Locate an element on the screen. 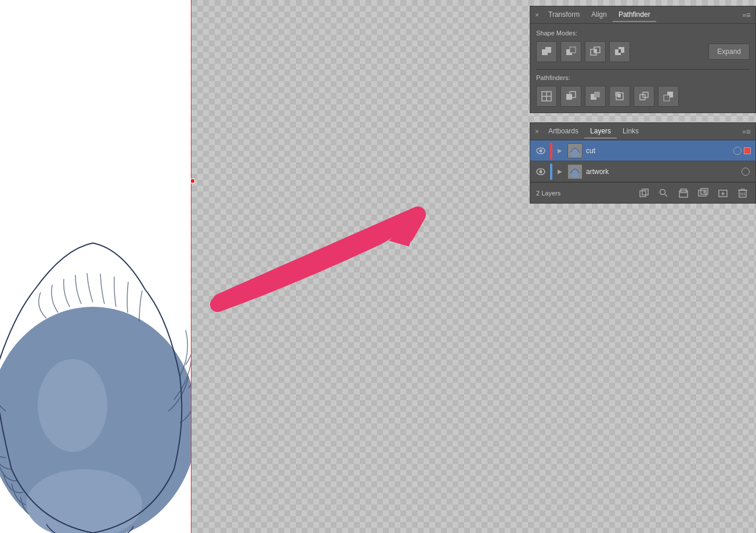  tab-pathfinder: Pathfinder is located at coordinates (635, 15).